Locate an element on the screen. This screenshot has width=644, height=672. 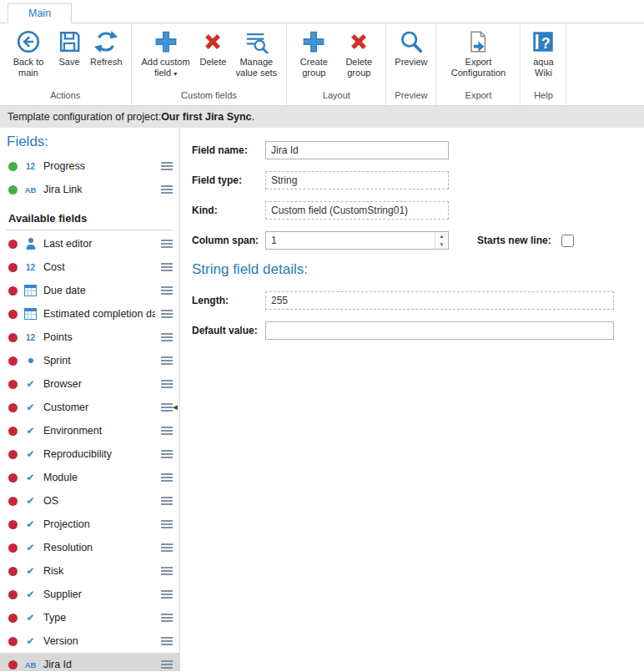
field-list-item: ✔ Customer is located at coordinates (90, 407).